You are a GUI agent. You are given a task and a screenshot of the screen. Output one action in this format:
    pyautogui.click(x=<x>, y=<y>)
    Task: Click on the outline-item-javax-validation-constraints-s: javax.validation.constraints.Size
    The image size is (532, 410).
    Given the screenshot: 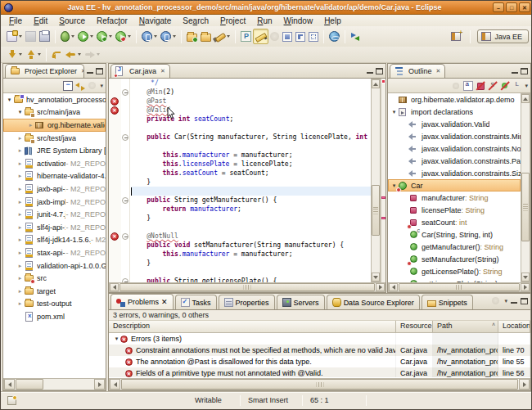 What is the action you would take?
    pyautogui.click(x=454, y=173)
    